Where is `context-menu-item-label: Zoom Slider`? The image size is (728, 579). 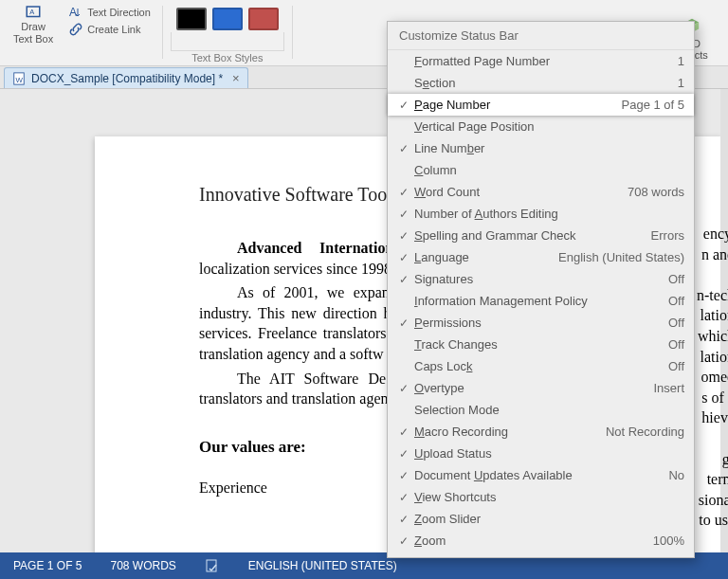 context-menu-item-label: Zoom Slider is located at coordinates (546, 519).